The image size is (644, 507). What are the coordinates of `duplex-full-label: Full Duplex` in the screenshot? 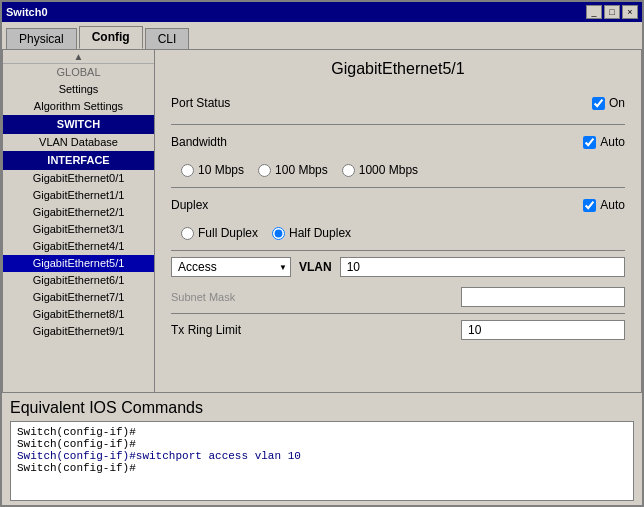 It's located at (228, 233).